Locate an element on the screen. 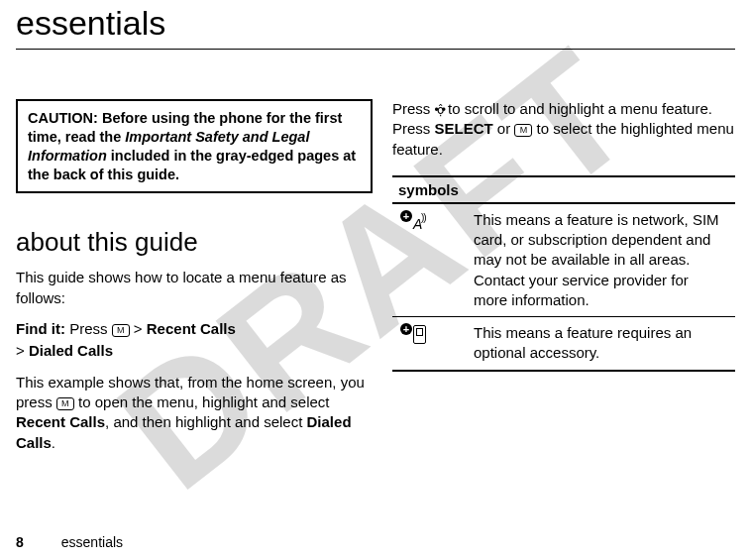  find-it-item1: Recent Calls is located at coordinates (191, 329).